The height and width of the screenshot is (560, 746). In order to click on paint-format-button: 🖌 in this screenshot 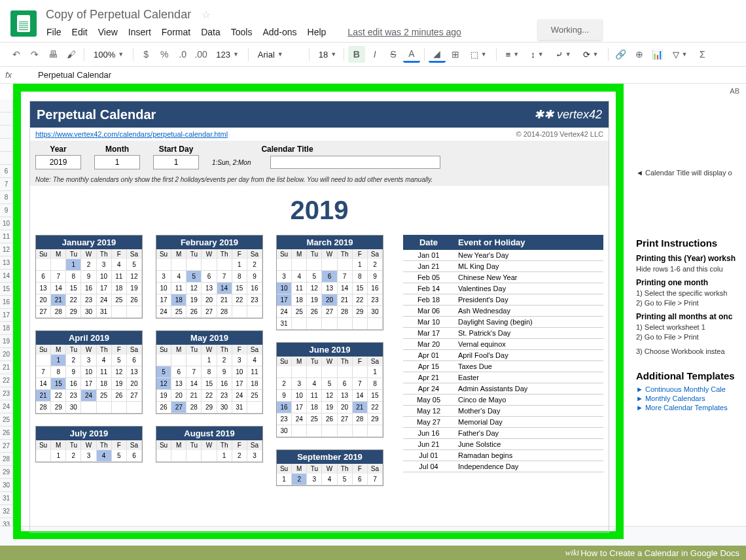, I will do `click(71, 54)`.